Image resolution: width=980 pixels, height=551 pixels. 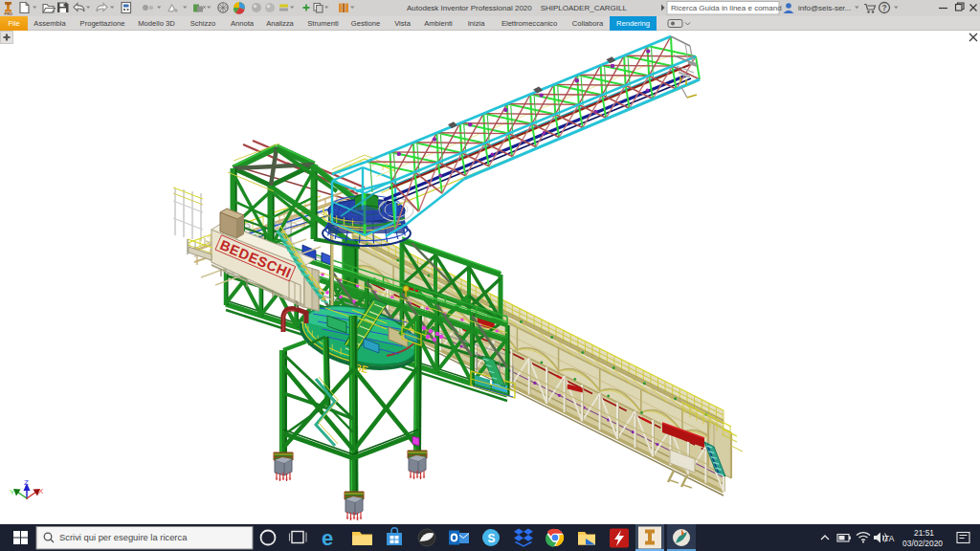 What do you see at coordinates (12, 492) in the screenshot?
I see `svg-text: Y` at bounding box center [12, 492].